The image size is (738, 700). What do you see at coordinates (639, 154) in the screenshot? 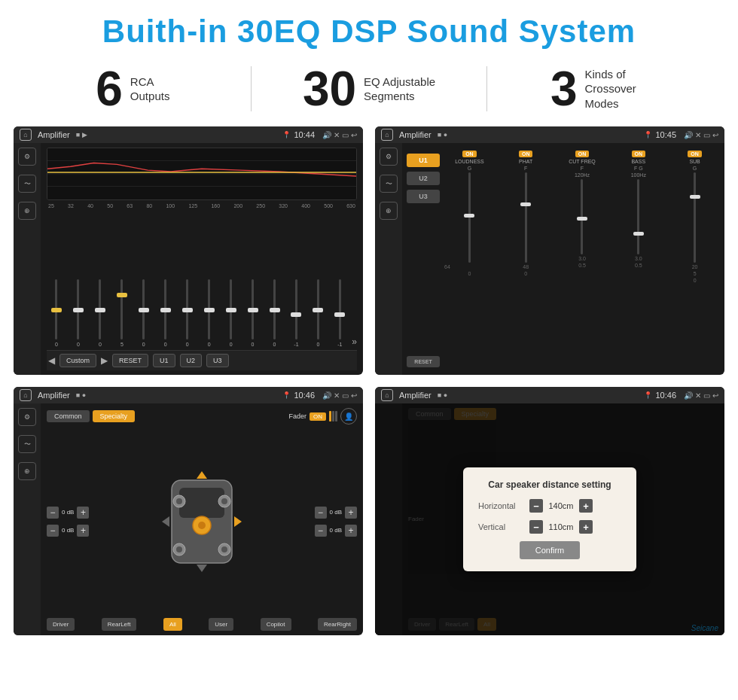
I see `bass-on: ON` at bounding box center [639, 154].